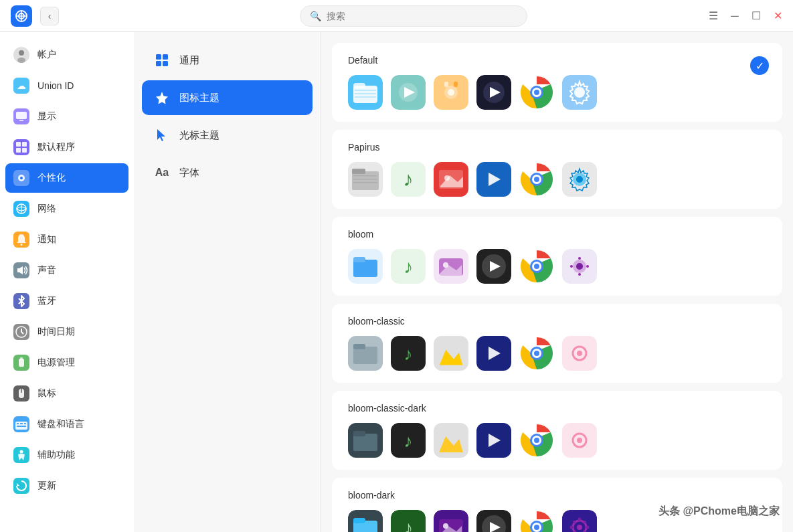 Image resolution: width=793 pixels, height=532 pixels. What do you see at coordinates (557, 343) in the screenshot?
I see `theme-card-bloom-classic: bloom-classic ♪` at bounding box center [557, 343].